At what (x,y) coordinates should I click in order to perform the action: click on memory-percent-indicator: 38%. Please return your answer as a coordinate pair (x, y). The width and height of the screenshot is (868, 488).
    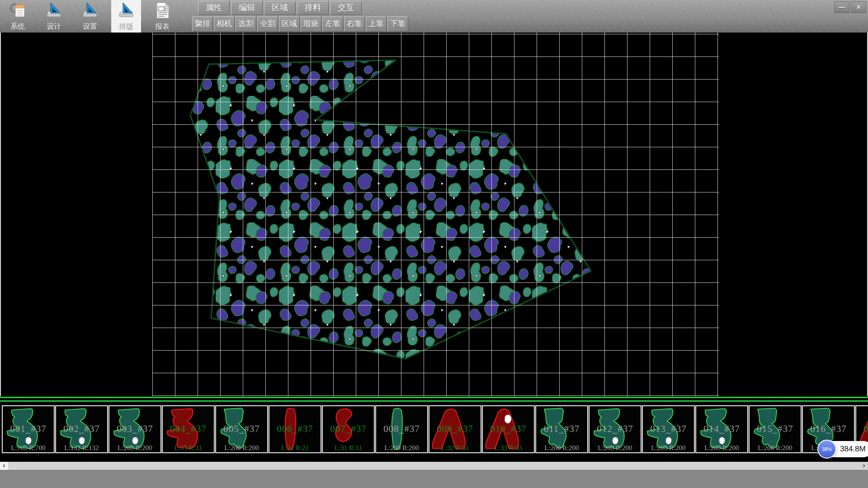
    Looking at the image, I should click on (827, 449).